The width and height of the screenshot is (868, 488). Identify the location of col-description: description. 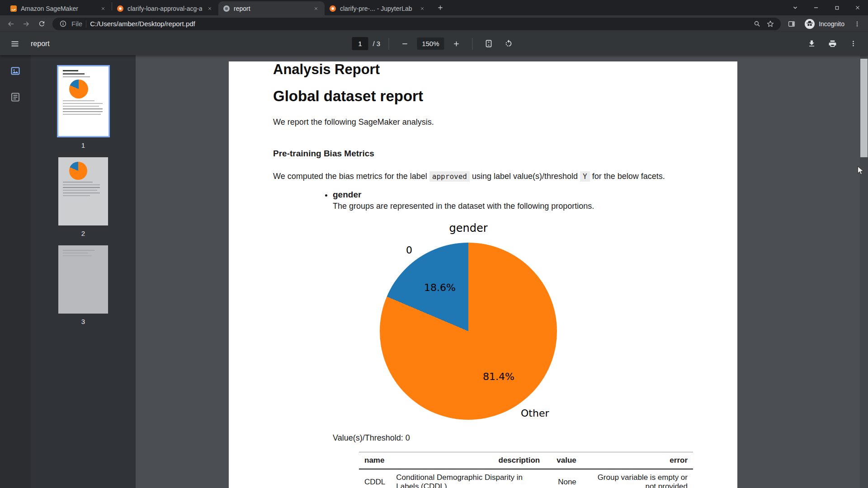
(468, 461).